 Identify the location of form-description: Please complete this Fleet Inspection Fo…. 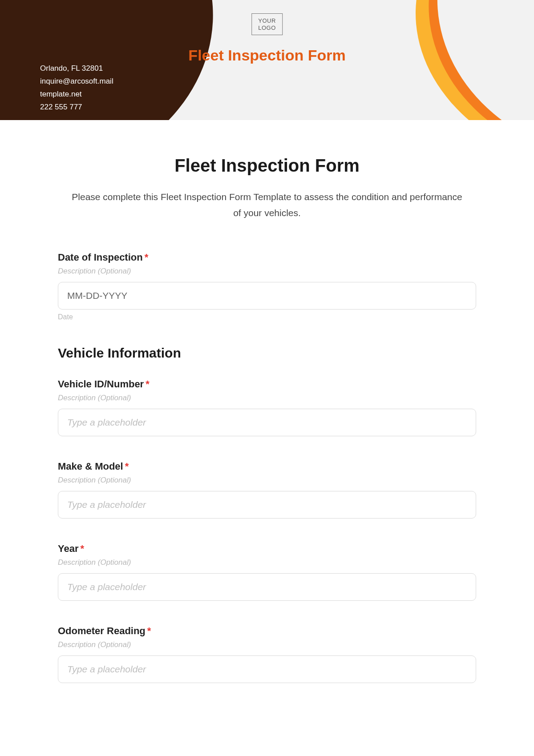
(267, 205).